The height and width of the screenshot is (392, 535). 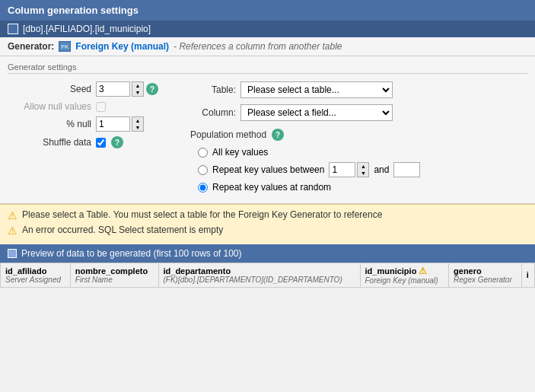 What do you see at coordinates (202, 215) in the screenshot?
I see `warning-text-1: Please select a Table. You must select a…` at bounding box center [202, 215].